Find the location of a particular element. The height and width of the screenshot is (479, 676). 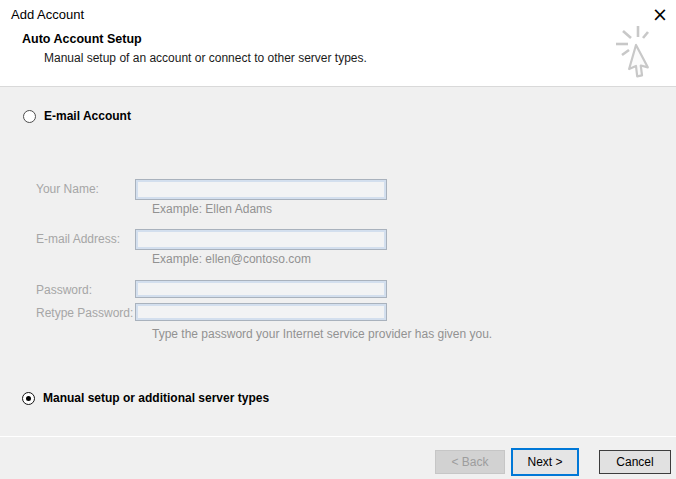

click-cursor-icon is located at coordinates (639, 55).